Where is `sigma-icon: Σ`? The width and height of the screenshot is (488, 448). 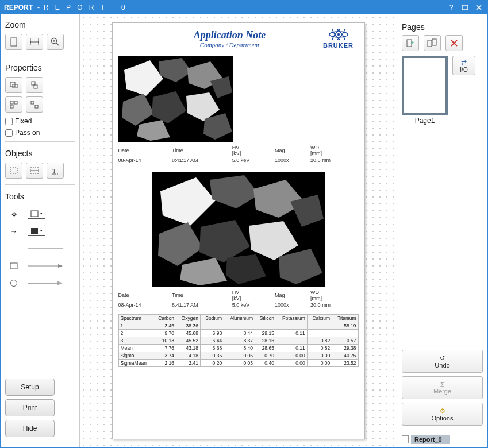
sigma-icon: Σ is located at coordinates (443, 384).